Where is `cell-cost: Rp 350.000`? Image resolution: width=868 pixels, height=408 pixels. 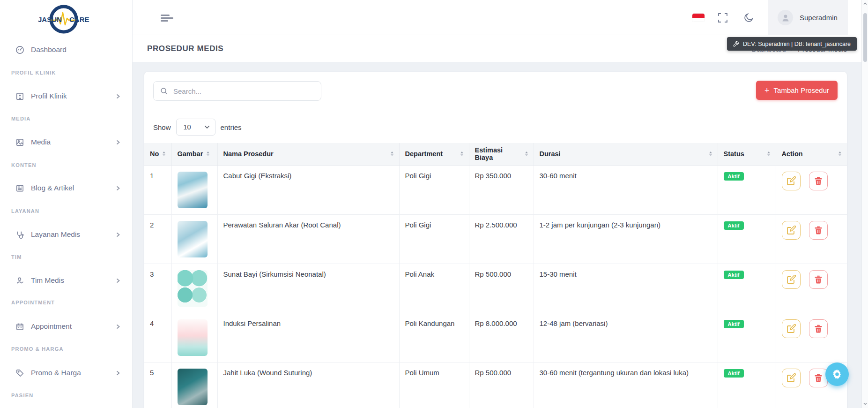 cell-cost: Rp 350.000 is located at coordinates (501, 189).